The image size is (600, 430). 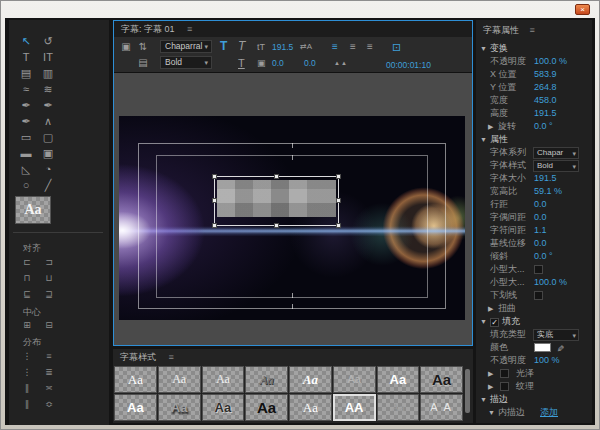 What do you see at coordinates (538, 296) in the screenshot?
I see `underline-checkbox` at bounding box center [538, 296].